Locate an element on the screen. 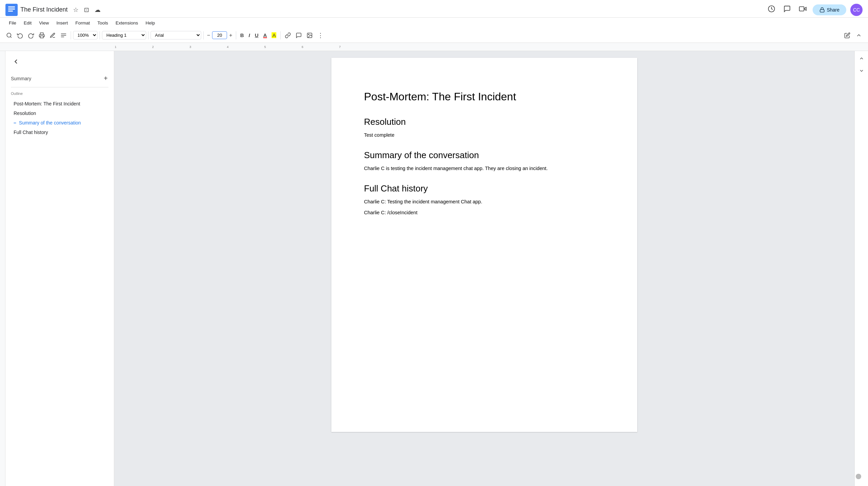 Image resolution: width=868 pixels, height=486 pixels. ruler-mark-3: 3 is located at coordinates (190, 47).